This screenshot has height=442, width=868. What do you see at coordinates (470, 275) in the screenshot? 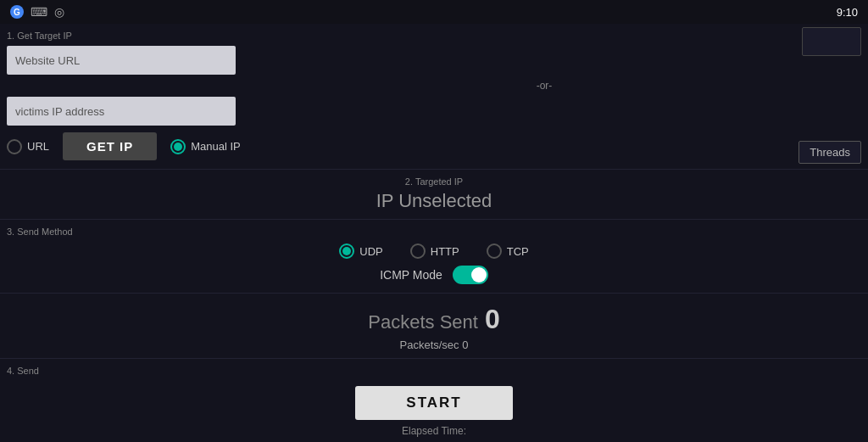
I see `icmp-toggle` at bounding box center [470, 275].